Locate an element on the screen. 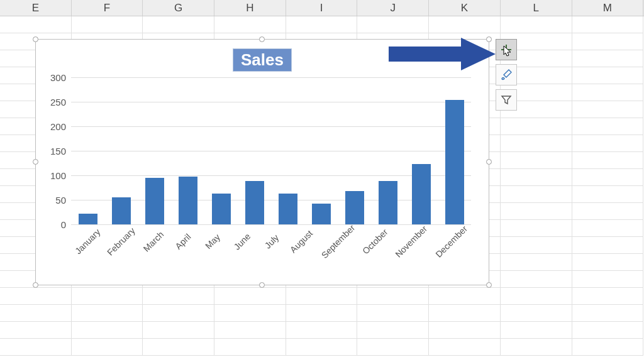  col-header: F is located at coordinates (108, 8).